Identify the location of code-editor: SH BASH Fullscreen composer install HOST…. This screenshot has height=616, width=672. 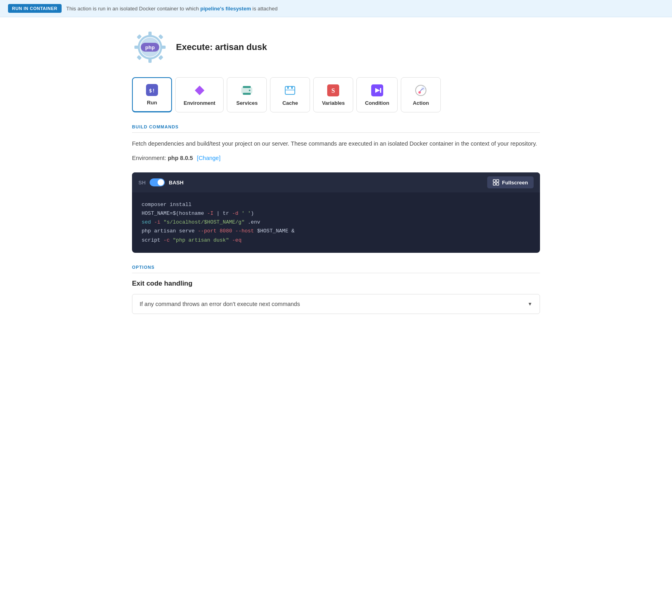
(336, 212).